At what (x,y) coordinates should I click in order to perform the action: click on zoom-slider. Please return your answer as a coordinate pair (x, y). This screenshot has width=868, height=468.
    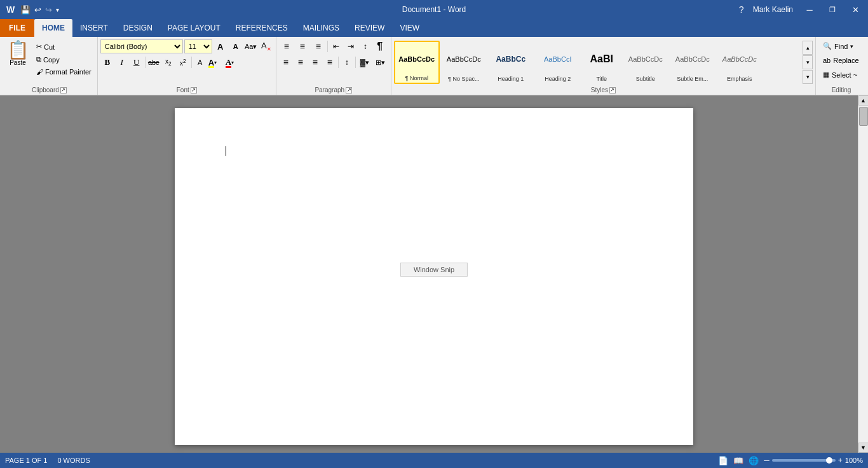
    Looking at the image, I should click on (804, 460).